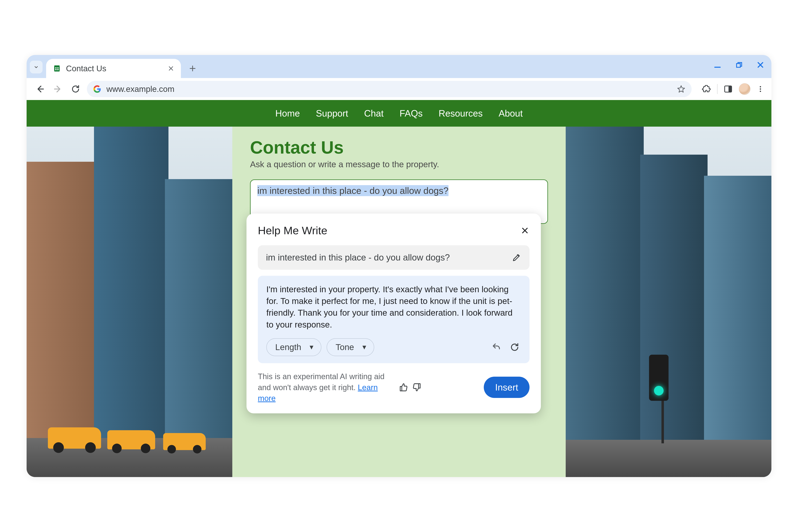 The width and height of the screenshot is (798, 532). Describe the element at coordinates (294, 347) in the screenshot. I see `length-dropdown: Length ▼` at that location.